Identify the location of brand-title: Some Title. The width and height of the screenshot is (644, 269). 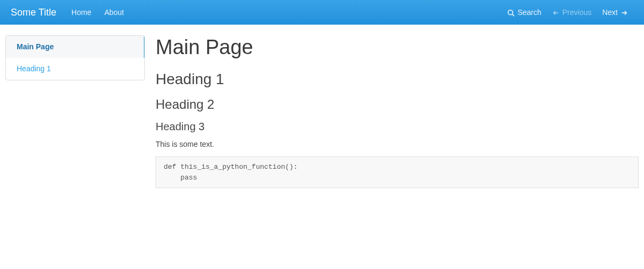
(38, 13).